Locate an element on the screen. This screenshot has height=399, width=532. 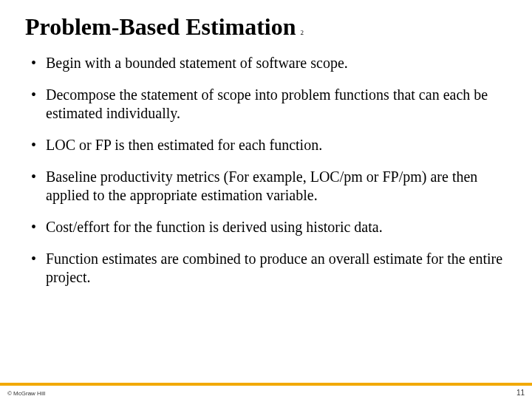
list-item: LOC or FP is then estimated for each fun… is located at coordinates (269, 145).